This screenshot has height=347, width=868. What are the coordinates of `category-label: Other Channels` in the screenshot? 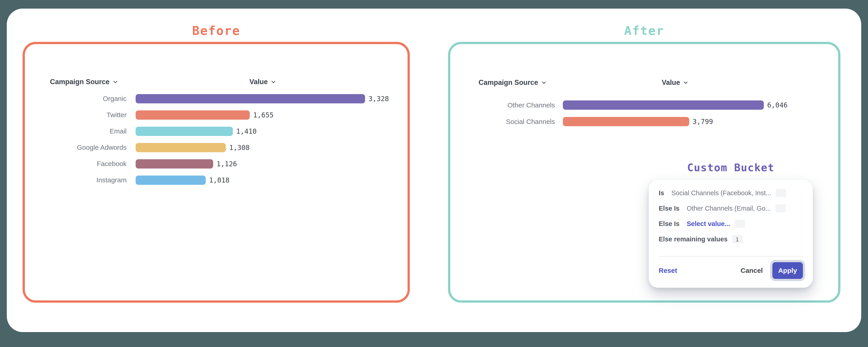 It's located at (519, 105).